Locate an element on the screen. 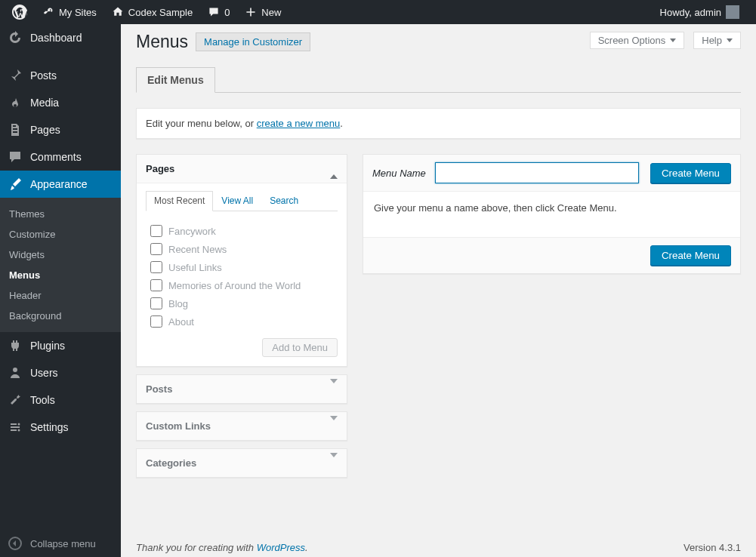 This screenshot has height=557, width=756. categories-panel-header: Categories is located at coordinates (242, 463).